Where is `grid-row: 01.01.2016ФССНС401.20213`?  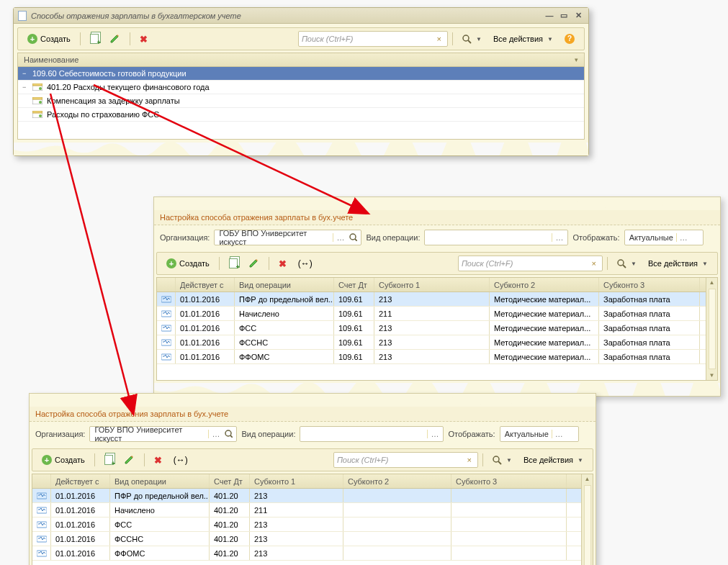 grid-row: 01.01.2016ФССНС401.20213 is located at coordinates (313, 539).